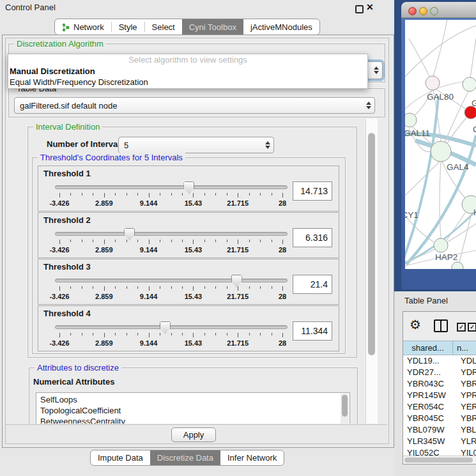 This screenshot has height=476, width=476. I want to click on table-header-cell: n..., so click(464, 348).